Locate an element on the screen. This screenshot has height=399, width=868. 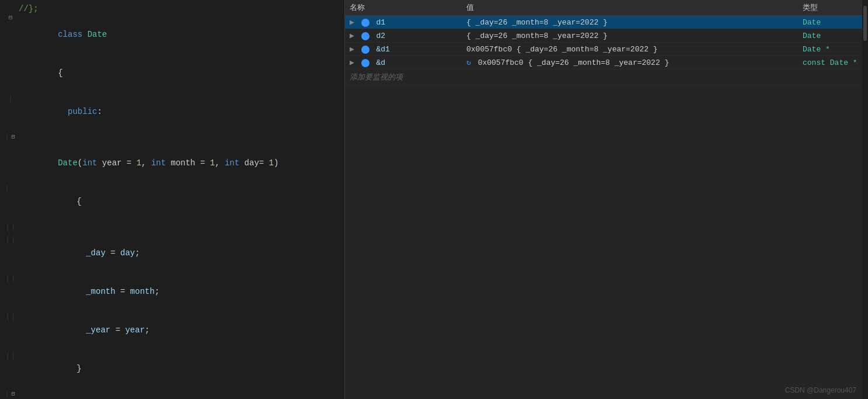
column-header-name: 名称 is located at coordinates (403, 8).